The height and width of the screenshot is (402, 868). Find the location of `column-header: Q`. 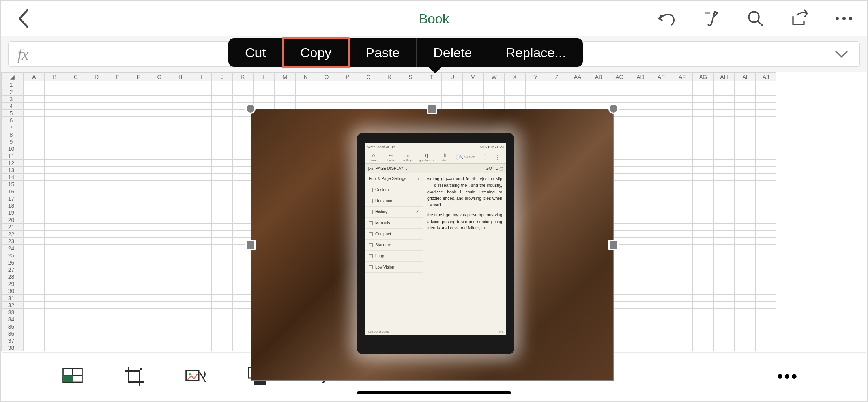

column-header: Q is located at coordinates (369, 77).